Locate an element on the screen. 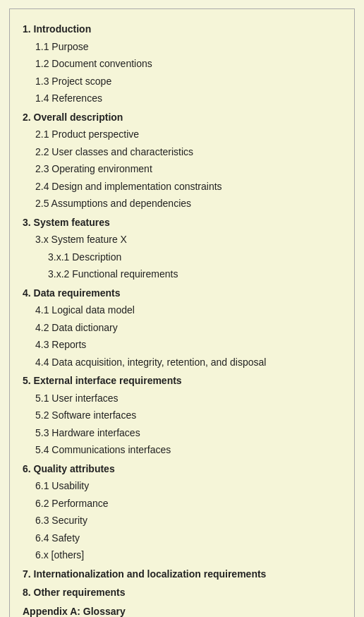  toc-item: 1.3 Project scope is located at coordinates (182, 82).